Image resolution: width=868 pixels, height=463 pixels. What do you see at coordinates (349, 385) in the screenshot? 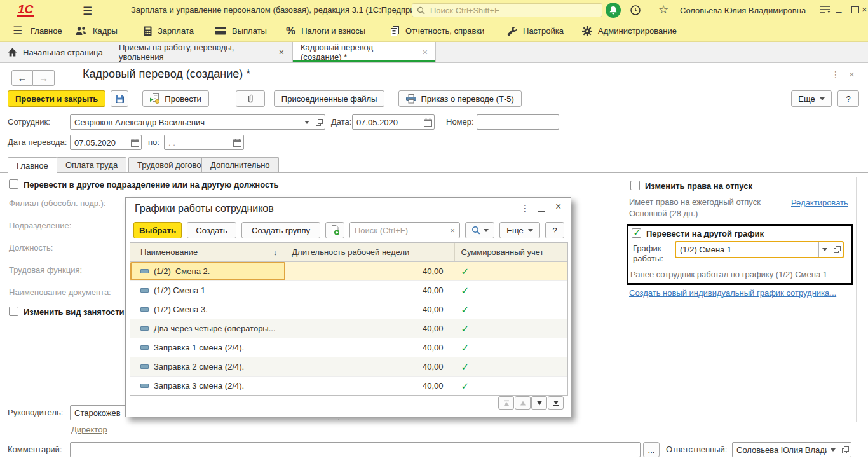
I see `schedule-row: Заправка 3 смена (2/4). 40,00 ✓` at bounding box center [349, 385].